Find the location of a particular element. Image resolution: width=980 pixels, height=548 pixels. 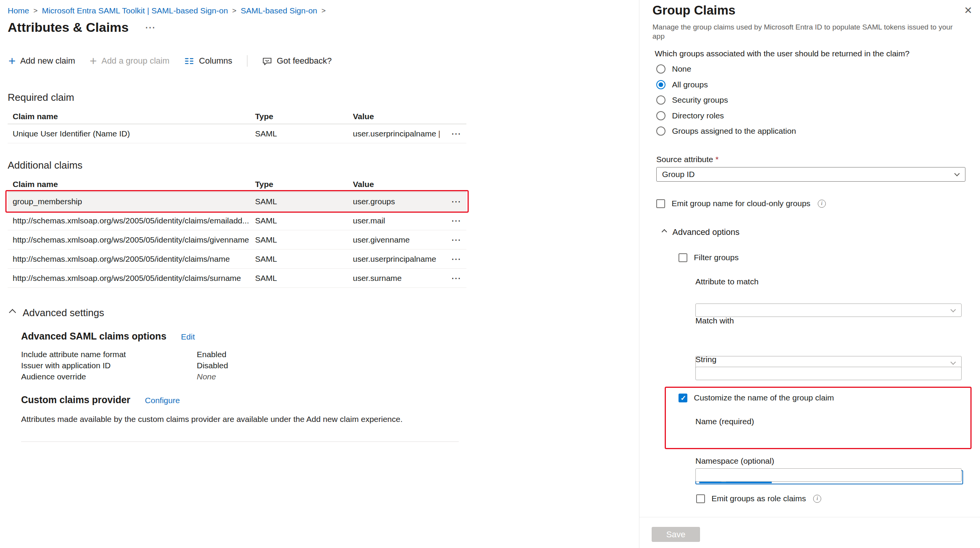

required-asterisk: * is located at coordinates (717, 159).